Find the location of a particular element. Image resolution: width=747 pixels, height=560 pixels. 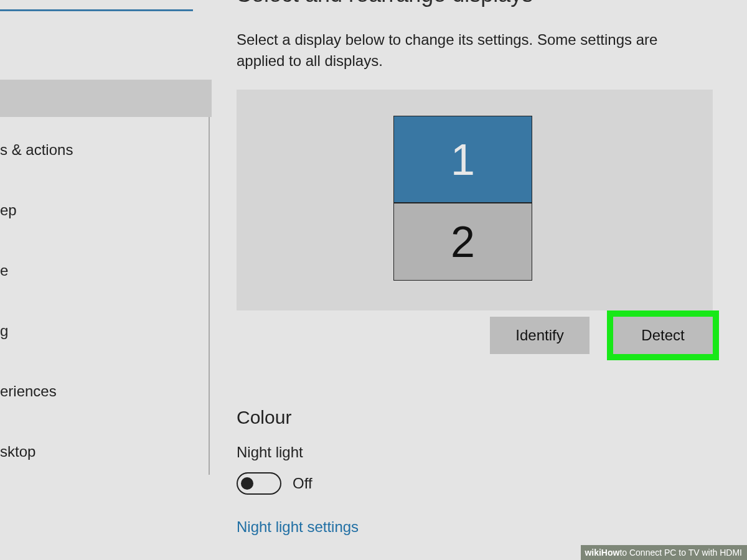

sidebar-item-selected is located at coordinates (106, 98).